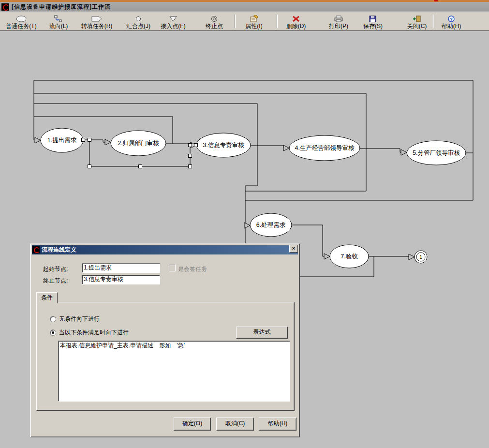  Describe the element at coordinates (373, 18) in the screenshot. I see `save-icon` at that location.